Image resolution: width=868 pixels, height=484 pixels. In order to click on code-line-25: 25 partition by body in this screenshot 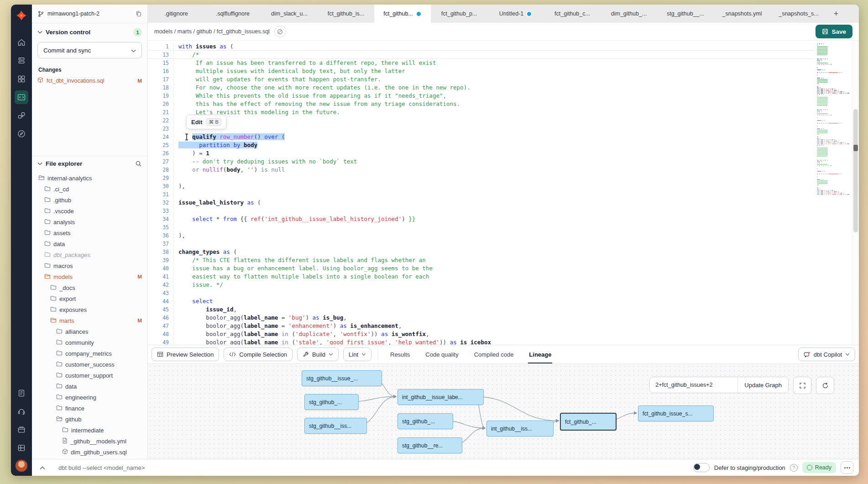, I will do `click(503, 145)`.